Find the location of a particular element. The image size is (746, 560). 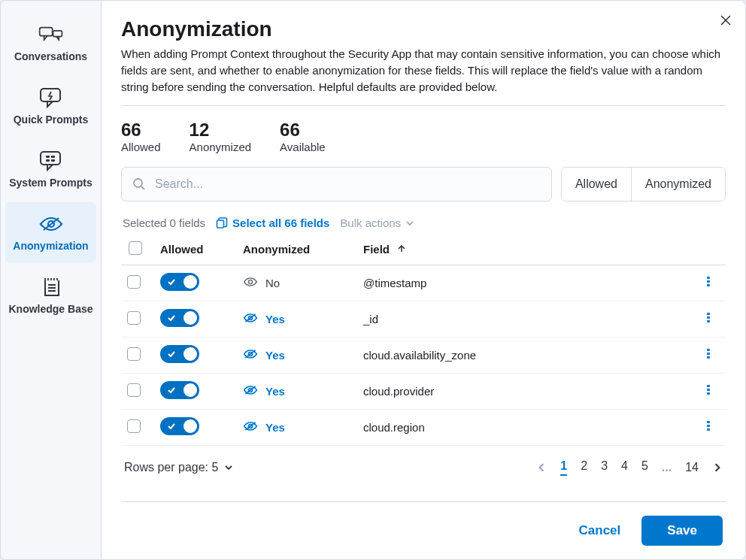

field-name: @timestamp is located at coordinates (528, 283).